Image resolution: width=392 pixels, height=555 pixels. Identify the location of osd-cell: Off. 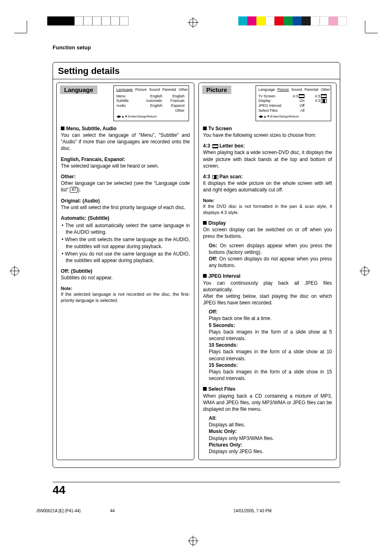
(295, 106).